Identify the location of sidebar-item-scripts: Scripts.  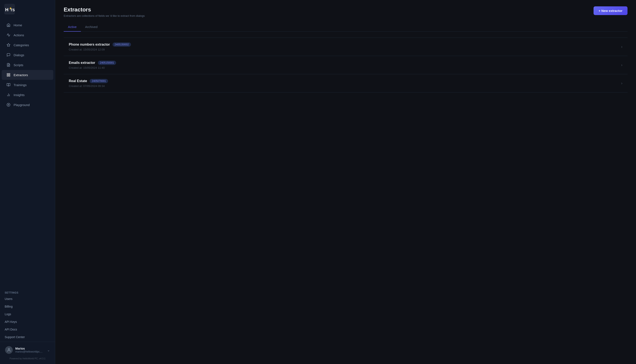
(28, 65).